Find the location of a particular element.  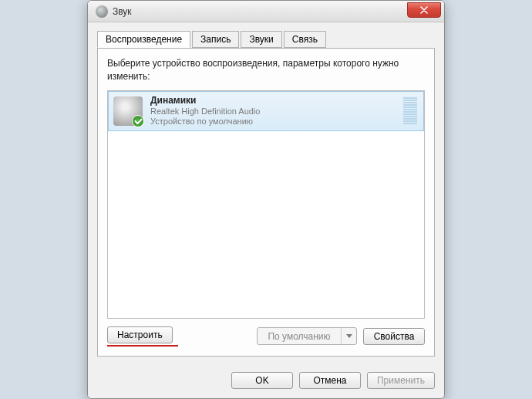

tab-label: Воспроизведение is located at coordinates (143, 39).